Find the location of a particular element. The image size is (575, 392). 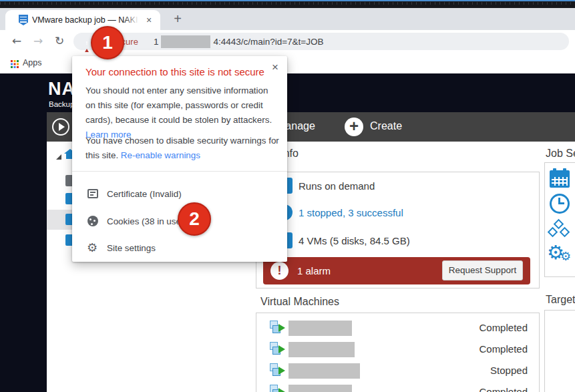

certificate-icon is located at coordinates (93, 194).